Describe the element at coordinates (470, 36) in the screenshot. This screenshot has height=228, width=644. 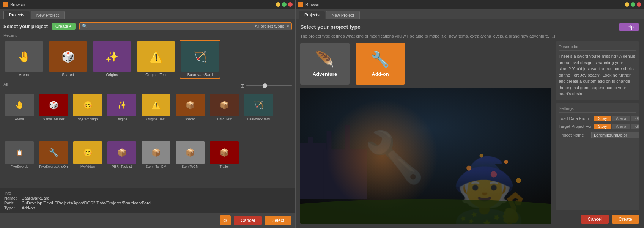
I see `right-subtitle: The project type defines what kind of mo…` at that location.